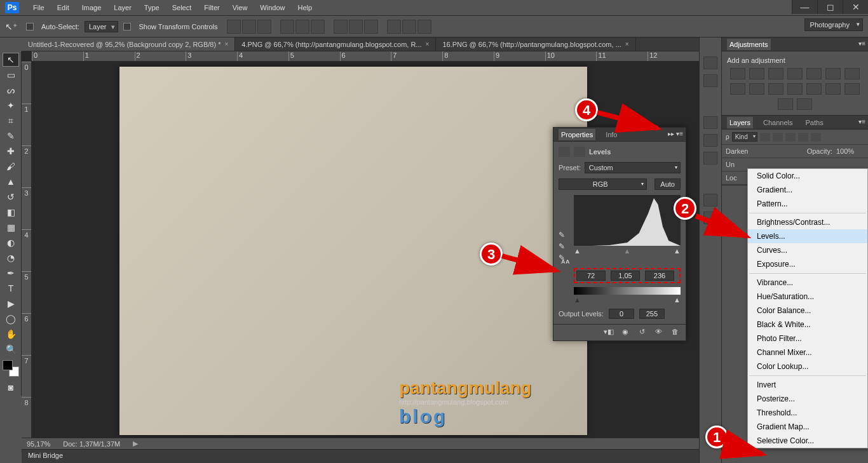 The image size is (868, 463). What do you see at coordinates (808, 339) in the screenshot?
I see `ctx-item-photofilter: Photo Filter...` at bounding box center [808, 339].